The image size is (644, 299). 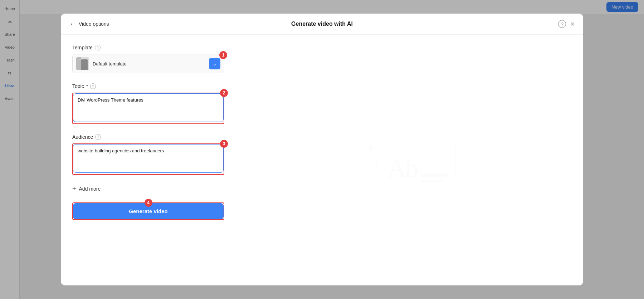 I want to click on plus-icon: +, so click(x=74, y=189).